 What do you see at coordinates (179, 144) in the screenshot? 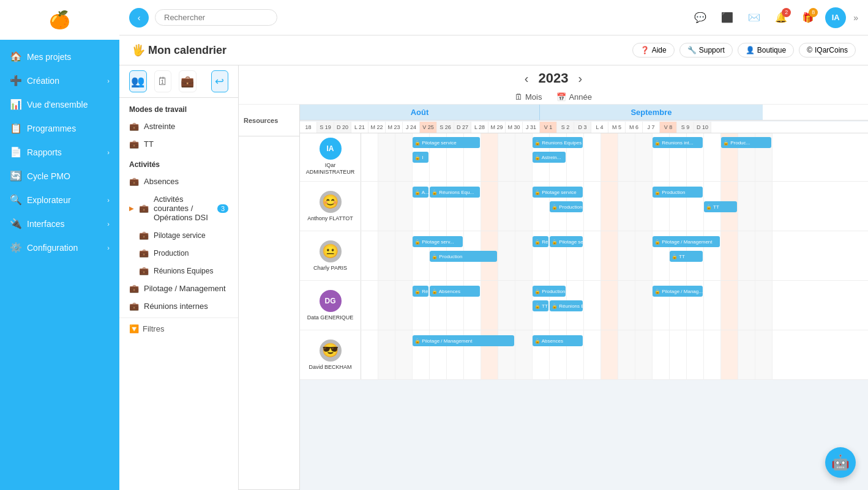
I see `panel-item-tt: 💼 TT` at bounding box center [179, 144].